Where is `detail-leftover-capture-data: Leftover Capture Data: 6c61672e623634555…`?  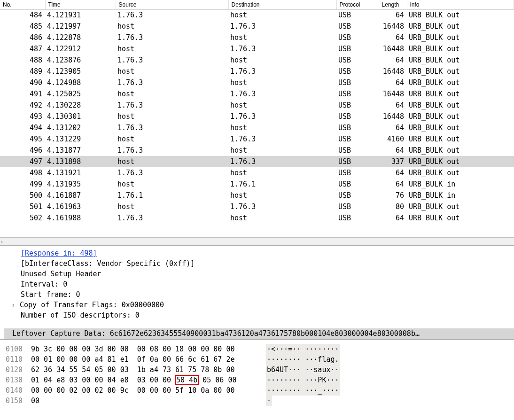 detail-leftover-capture-data: Leftover Capture Data: 6c61672e623634555… is located at coordinates (259, 334).